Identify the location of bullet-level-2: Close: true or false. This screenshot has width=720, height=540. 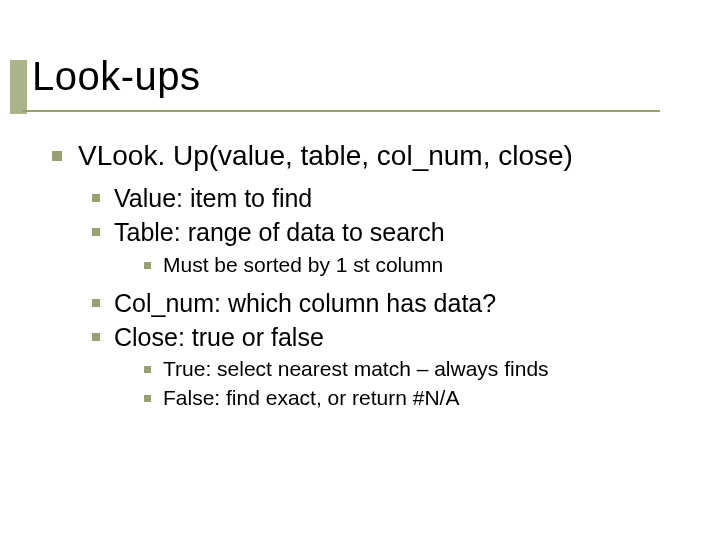
(382, 338).